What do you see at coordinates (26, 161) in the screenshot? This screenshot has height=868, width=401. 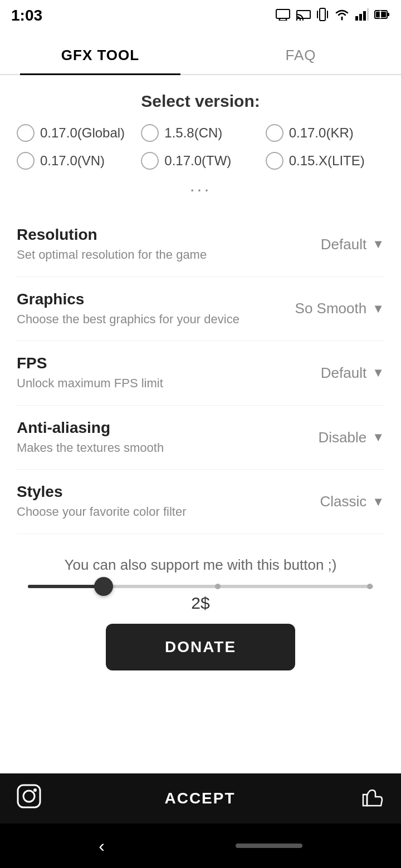 I see `radio-vn` at bounding box center [26, 161].